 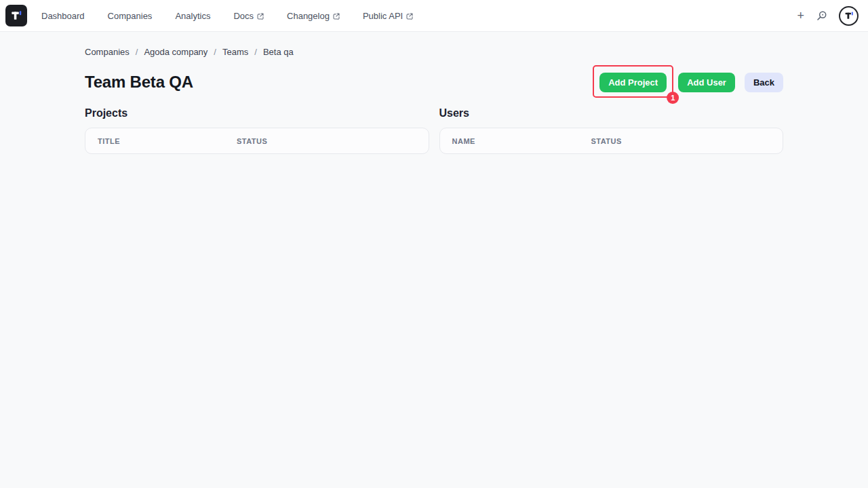 I want to click on nav-item-companies: Companies, so click(x=130, y=16).